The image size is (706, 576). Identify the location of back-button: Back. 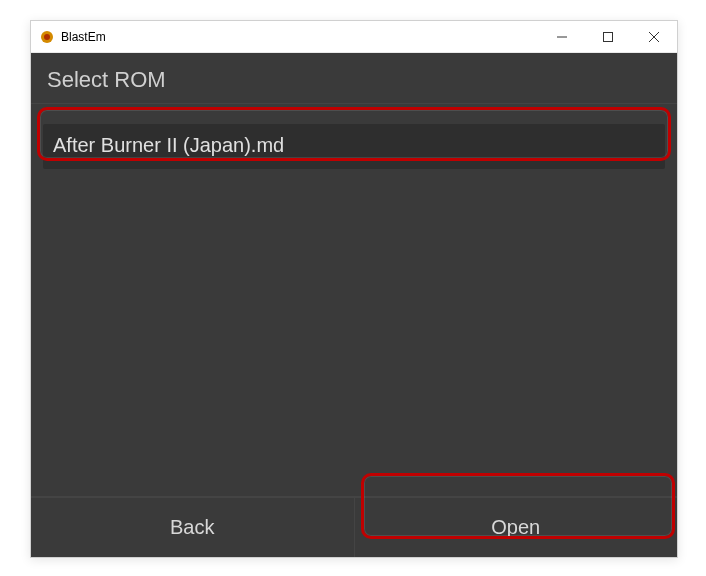
(192, 528).